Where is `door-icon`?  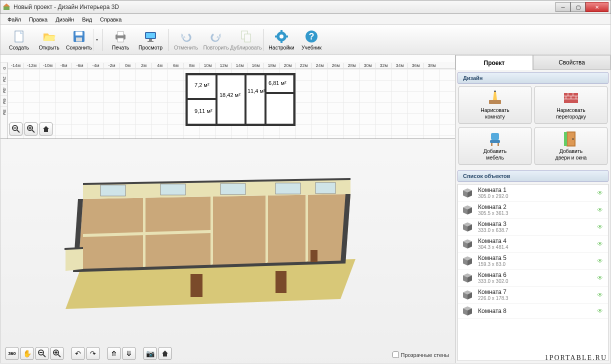 door-icon is located at coordinates (571, 139).